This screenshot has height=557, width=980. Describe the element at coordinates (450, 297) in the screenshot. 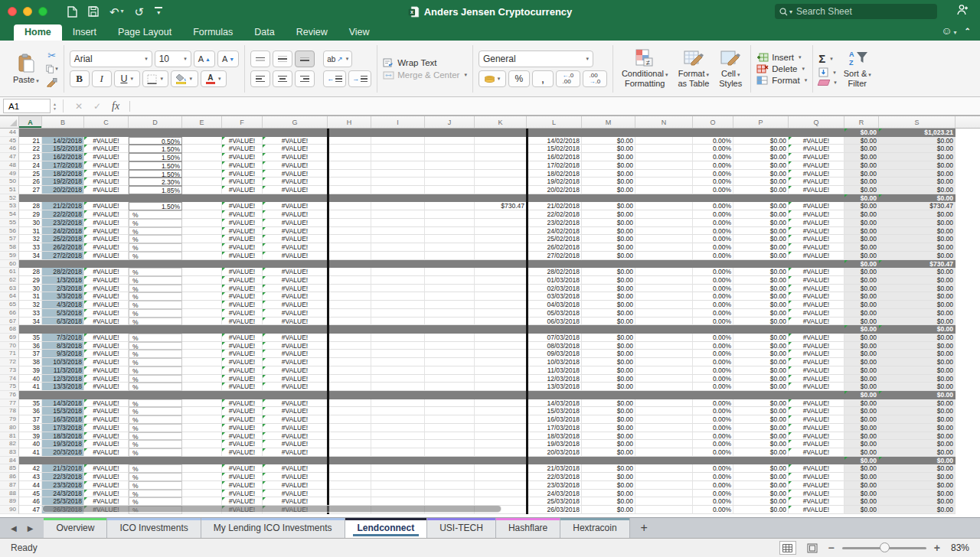

I see `cell-J64` at that location.